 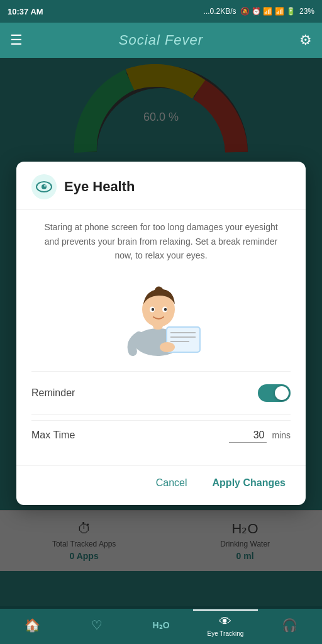 What do you see at coordinates (289, 625) in the screenshot?
I see `headphones-icon: 🎧` at bounding box center [289, 625].